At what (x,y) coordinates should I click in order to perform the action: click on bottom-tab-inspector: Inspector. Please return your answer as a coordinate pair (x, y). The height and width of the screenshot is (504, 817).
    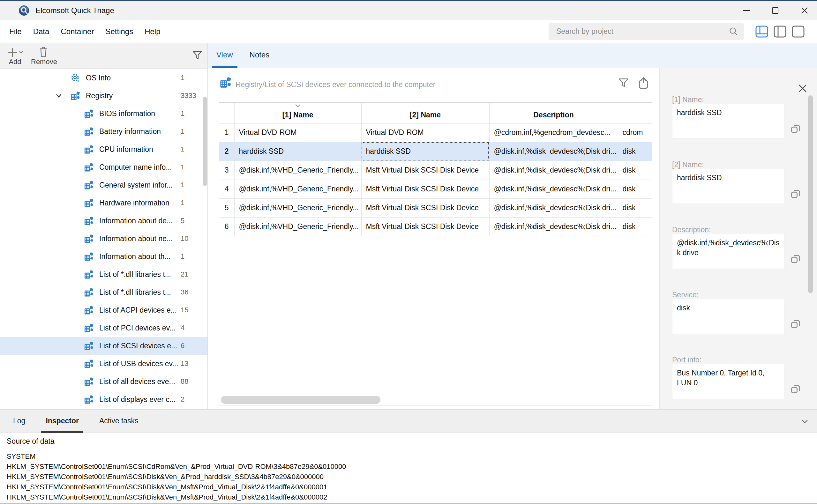
    Looking at the image, I should click on (62, 421).